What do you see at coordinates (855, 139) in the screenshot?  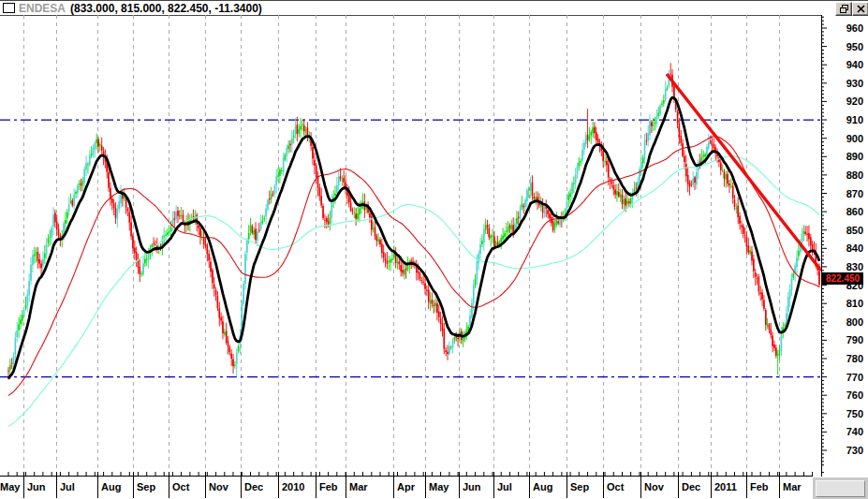 I see `svg-text: 900` at bounding box center [855, 139].